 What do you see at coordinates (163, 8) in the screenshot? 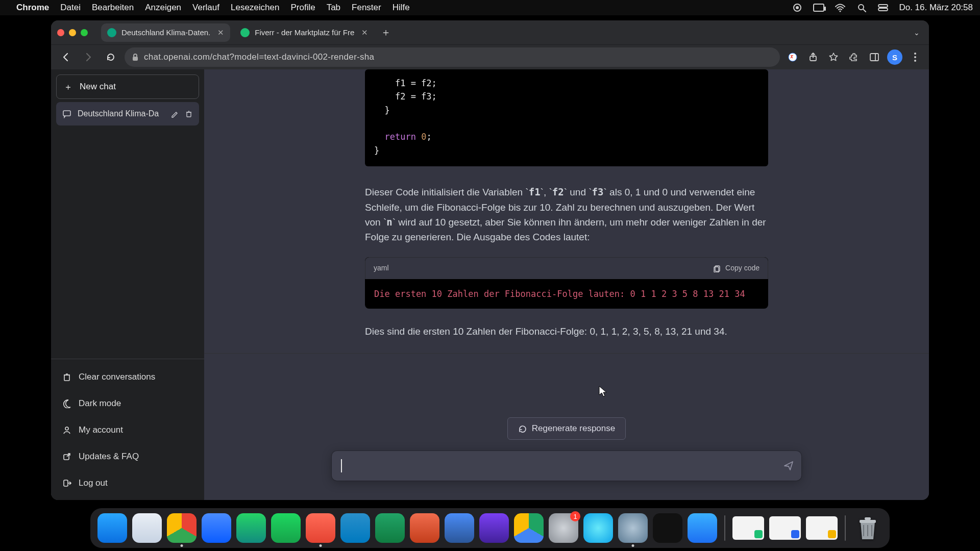
I see `menu-anzeigen: Anzeigen` at bounding box center [163, 8].